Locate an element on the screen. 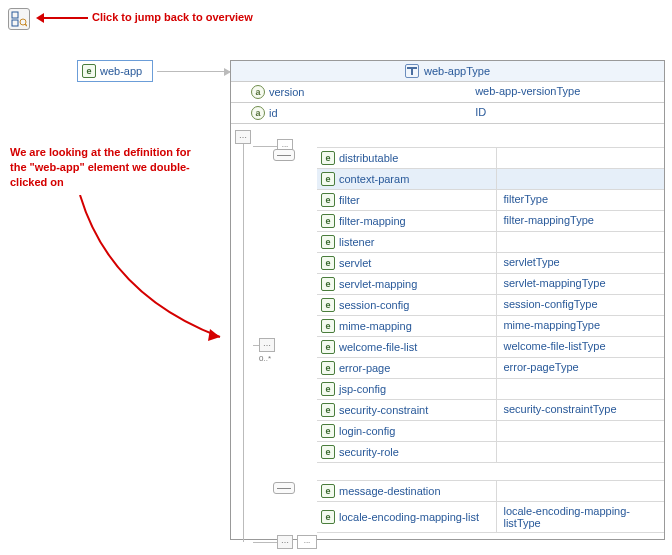 The height and width of the screenshot is (555, 672). root-element-box: e web-app is located at coordinates (115, 71).